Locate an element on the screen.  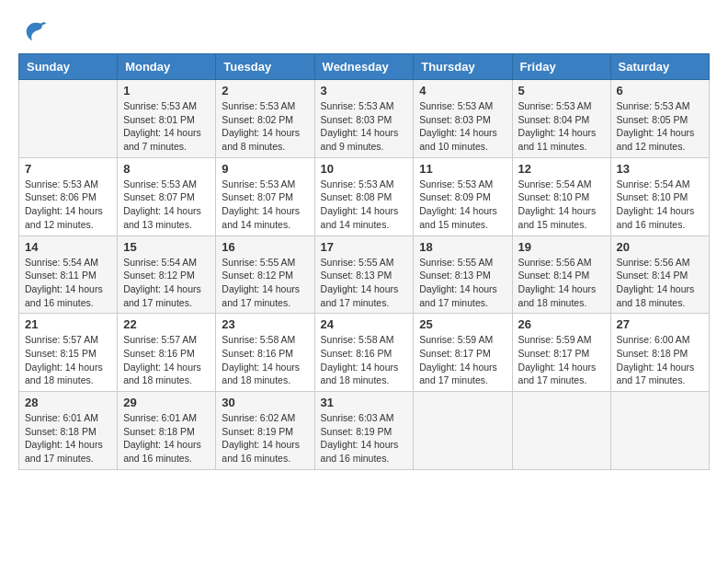
day-number: 24 is located at coordinates (364, 324).